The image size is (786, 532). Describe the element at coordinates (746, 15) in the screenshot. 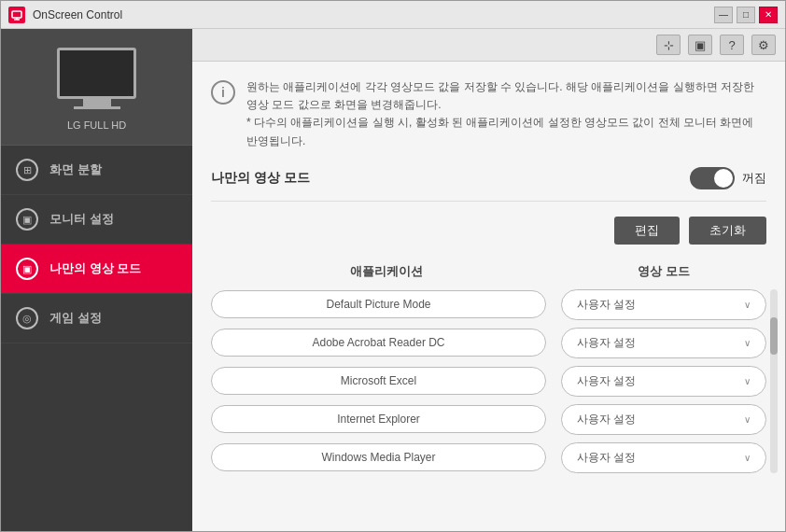

I see `window-controls: — □ ✕` at that location.